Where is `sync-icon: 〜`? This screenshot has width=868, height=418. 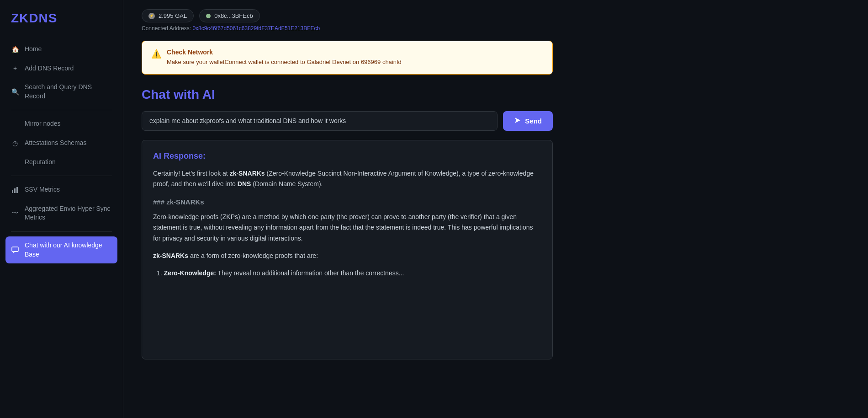
sync-icon: 〜 is located at coordinates (15, 213).